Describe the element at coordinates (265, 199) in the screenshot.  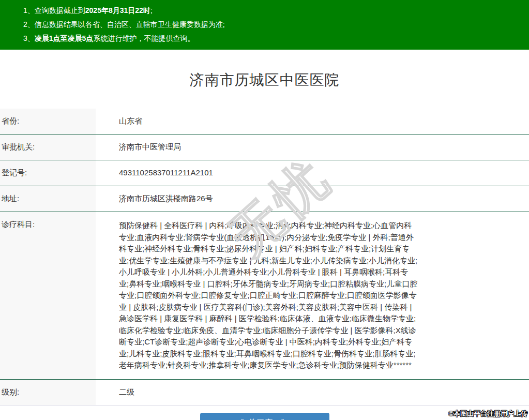
I see `table-row-address: 地址: 济南市历城区洪楼南路26号` at that location.